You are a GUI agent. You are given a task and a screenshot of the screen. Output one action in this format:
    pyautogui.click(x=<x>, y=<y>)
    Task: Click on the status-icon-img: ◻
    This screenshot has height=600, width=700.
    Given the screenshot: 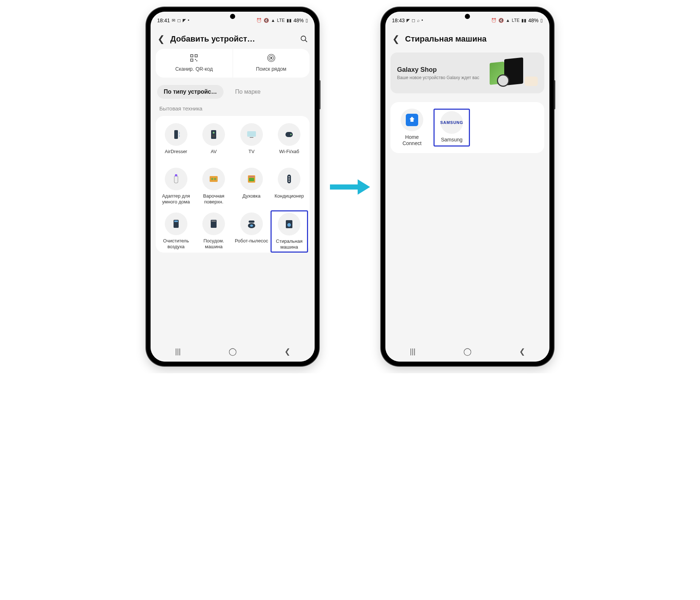 What is the action you would take?
    pyautogui.click(x=413, y=20)
    